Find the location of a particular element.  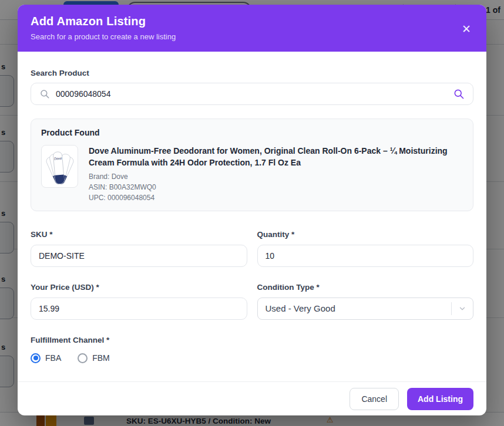

radio-fbm-icon is located at coordinates (82, 358).